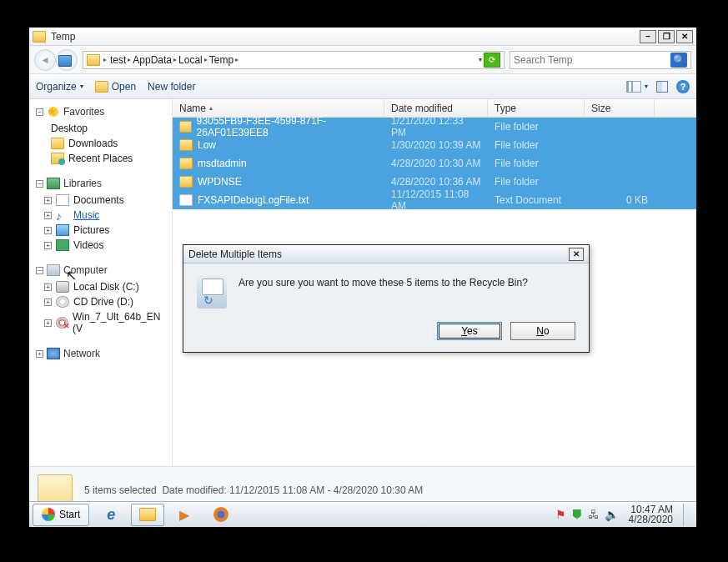  Describe the element at coordinates (61, 515) in the screenshot. I see `start-button: Start` at that location.